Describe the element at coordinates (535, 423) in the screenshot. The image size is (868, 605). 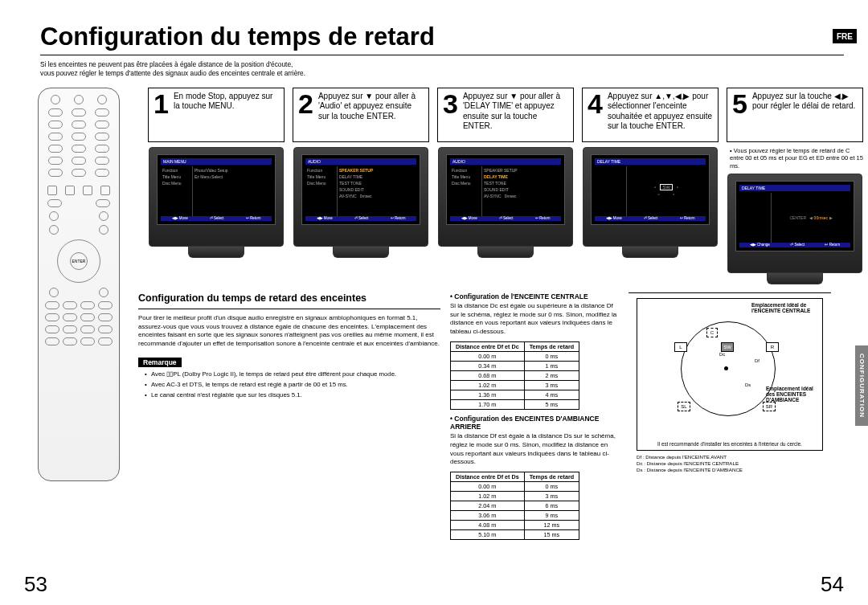
I see `rear-speaker-heading: • Configuration des ENCEINTES D'AMBIANCE…` at that location.